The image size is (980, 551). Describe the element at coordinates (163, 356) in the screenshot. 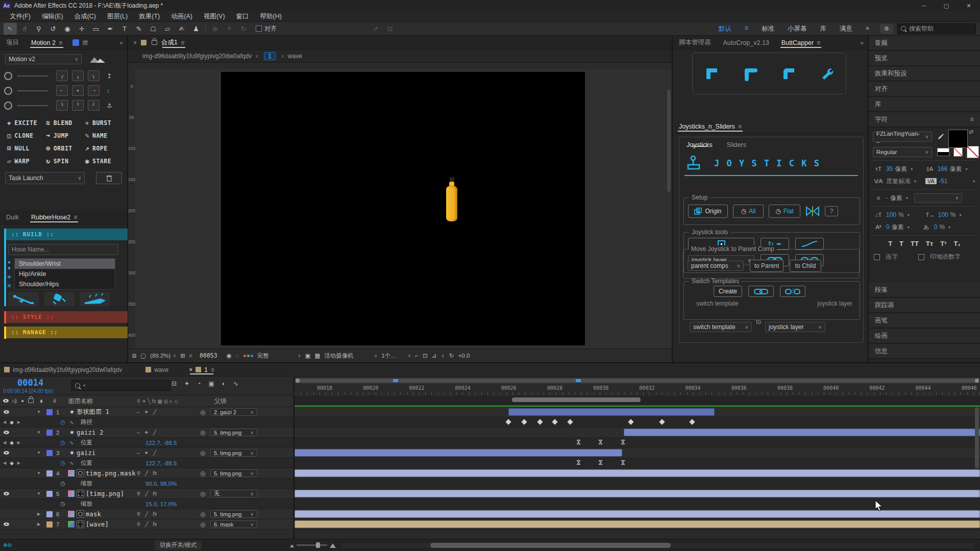

I see `magnification-dropdown: (89.2%)∨` at that location.